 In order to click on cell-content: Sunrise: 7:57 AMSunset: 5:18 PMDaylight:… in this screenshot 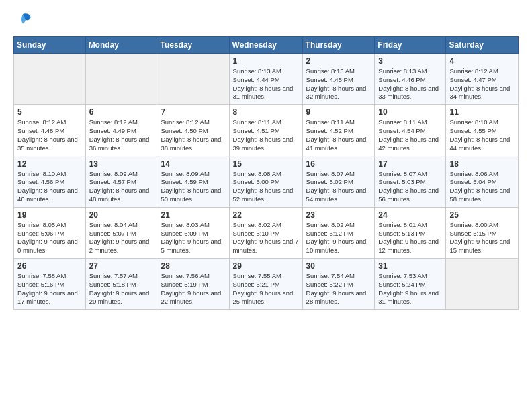, I will do `click(122, 289)`.